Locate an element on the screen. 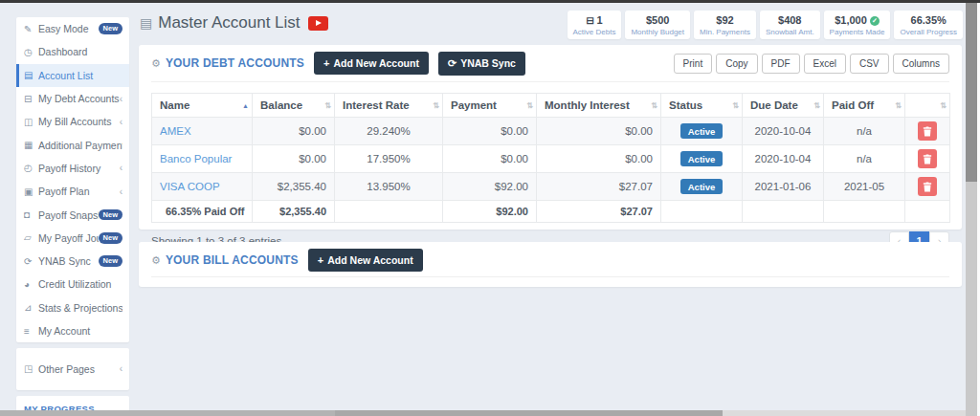 Image resolution: width=980 pixels, height=416 pixels. stat-value: $408 is located at coordinates (791, 20).